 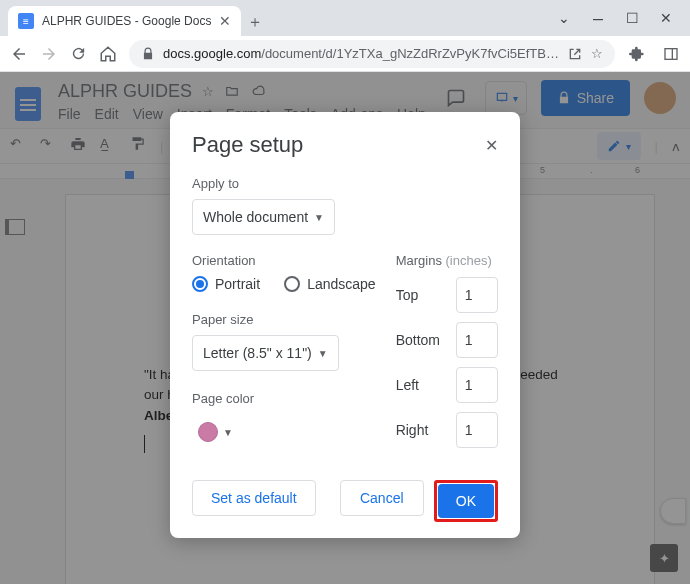 I want to click on side-panel-icon, so click(x=671, y=54).